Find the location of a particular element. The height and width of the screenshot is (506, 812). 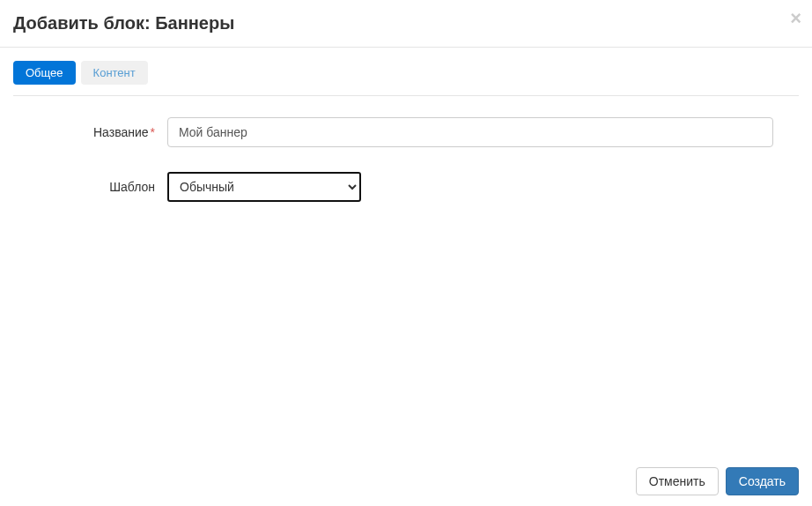

close-icon: × is located at coordinates (796, 19).